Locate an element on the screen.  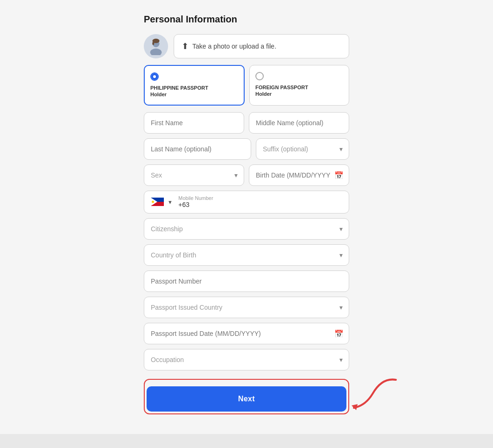
middle-name-input is located at coordinates (299, 123).